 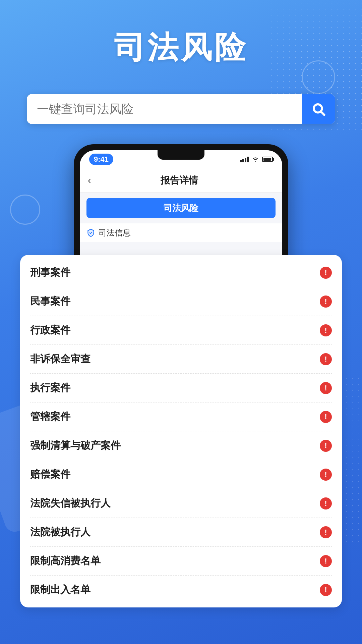 I want to click on list-item-label: 执行案件, so click(x=50, y=388).